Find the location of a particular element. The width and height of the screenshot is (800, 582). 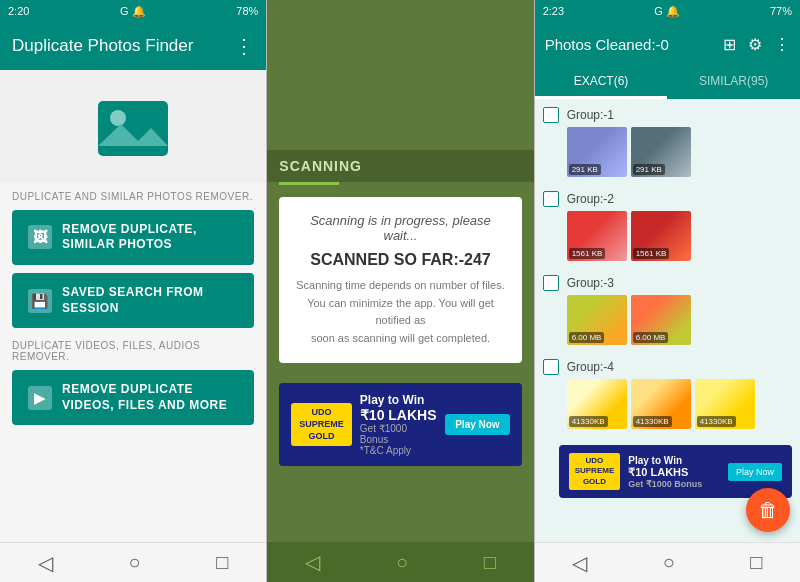

ad-banner-2: UDO SUPREME GOLD Play to Win ₹10 LAKHS G… is located at coordinates (400, 424).